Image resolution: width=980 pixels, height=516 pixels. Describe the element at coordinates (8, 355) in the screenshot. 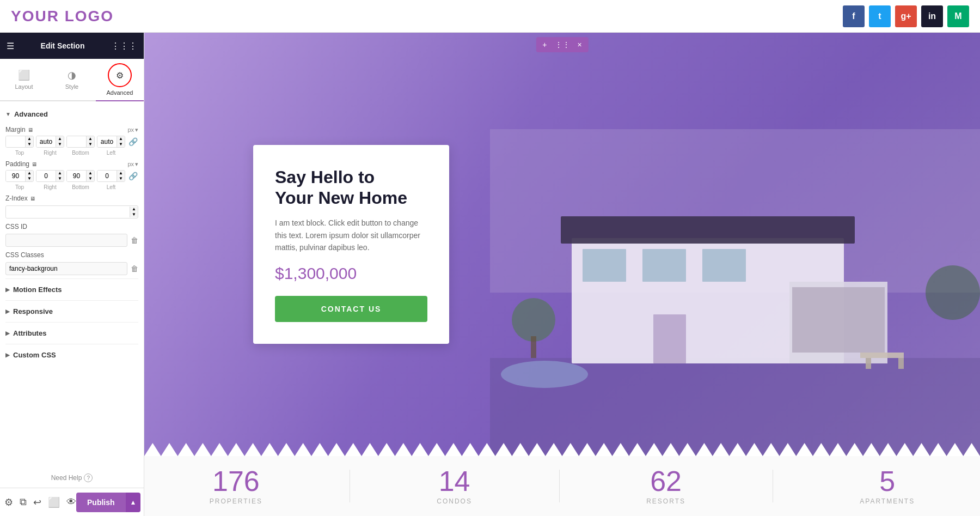

I see `custom-css-arrow-icon: ▶` at that location.